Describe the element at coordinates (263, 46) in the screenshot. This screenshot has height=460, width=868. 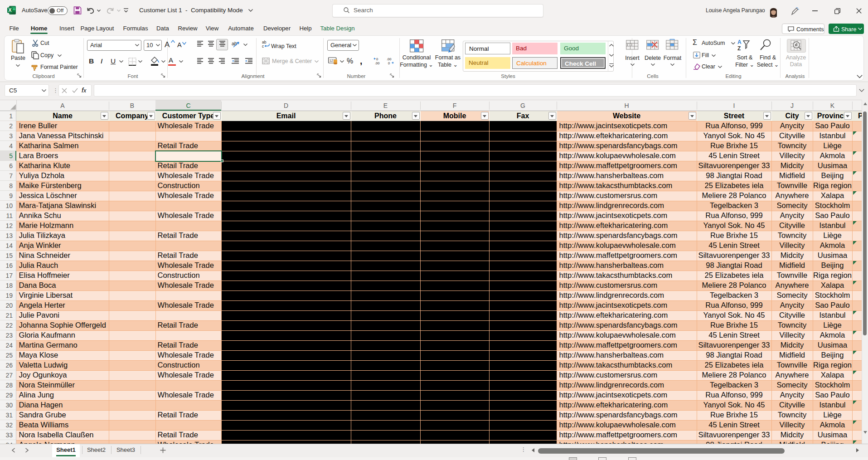
I see `svg-text: c` at that location.